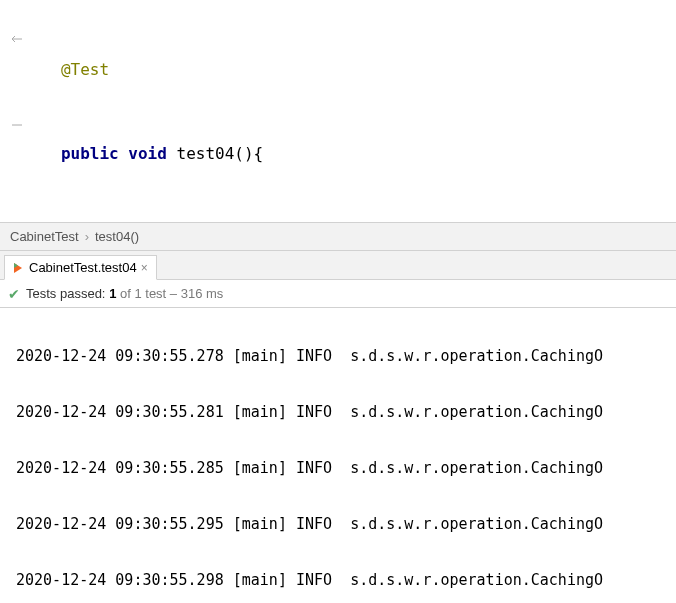  Describe the element at coordinates (85, 70) in the screenshot. I see `annotation: @Test` at that location.